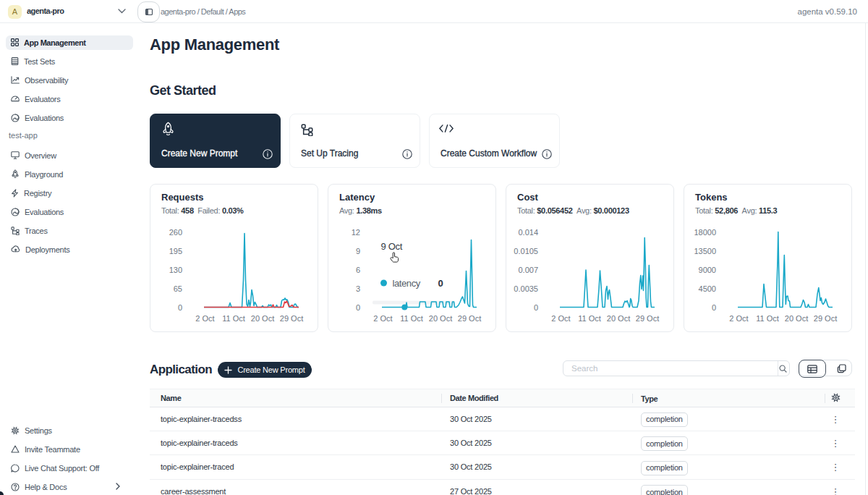 This screenshot has width=868, height=495. What do you see at coordinates (528, 232) in the screenshot?
I see `svg-text: 0.014` at bounding box center [528, 232].